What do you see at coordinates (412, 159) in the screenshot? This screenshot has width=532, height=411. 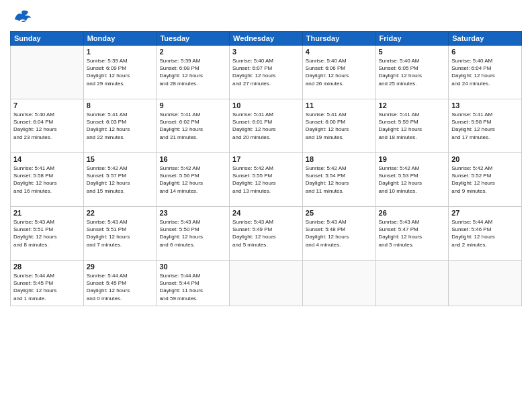 I see `day-number: 19` at bounding box center [412, 159].